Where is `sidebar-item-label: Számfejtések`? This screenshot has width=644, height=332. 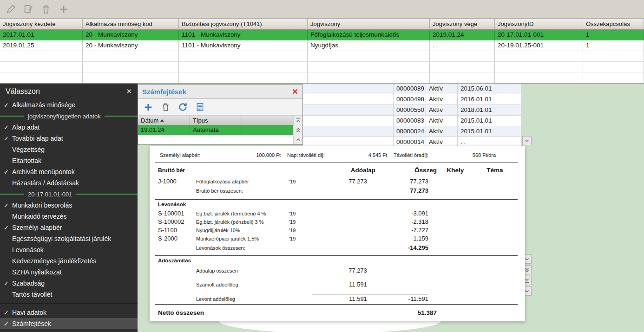 sidebar-item-label: Számfejtések is located at coordinates (32, 324).